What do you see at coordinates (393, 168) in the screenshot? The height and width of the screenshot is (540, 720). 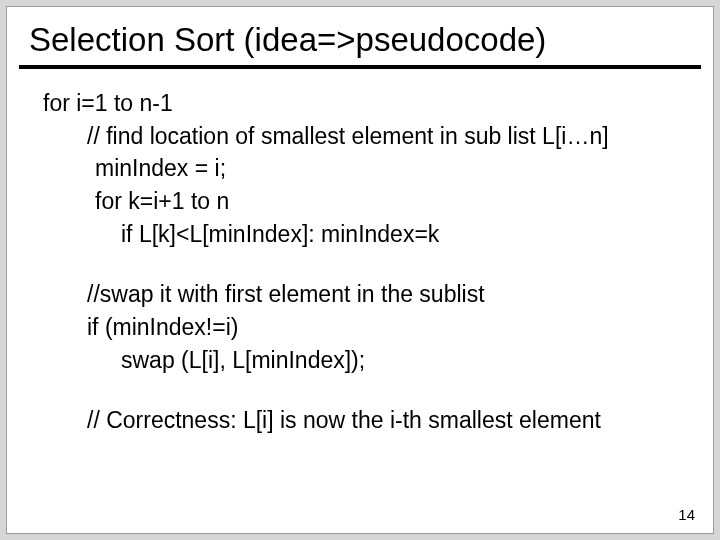 I see `code-line: minIndex = i;` at bounding box center [393, 168].